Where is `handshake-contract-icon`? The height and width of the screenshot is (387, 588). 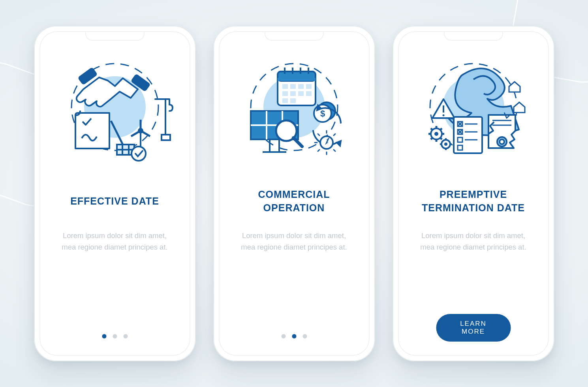
handshake-contract-icon is located at coordinates (115, 111).